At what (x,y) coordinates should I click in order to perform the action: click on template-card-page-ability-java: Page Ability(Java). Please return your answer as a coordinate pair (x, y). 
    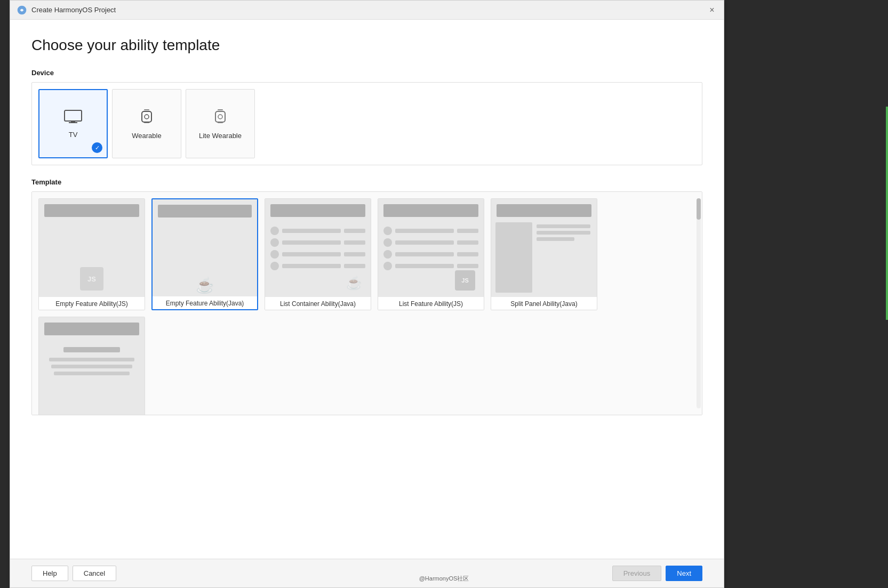
    Looking at the image, I should click on (92, 366).